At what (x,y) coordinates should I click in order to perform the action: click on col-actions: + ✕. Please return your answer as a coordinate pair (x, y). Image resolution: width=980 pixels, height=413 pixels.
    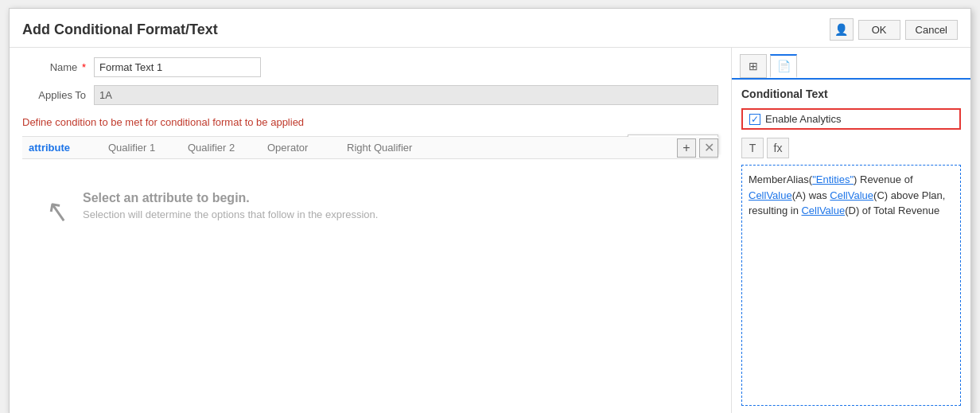
    Looking at the image, I should click on (698, 148).